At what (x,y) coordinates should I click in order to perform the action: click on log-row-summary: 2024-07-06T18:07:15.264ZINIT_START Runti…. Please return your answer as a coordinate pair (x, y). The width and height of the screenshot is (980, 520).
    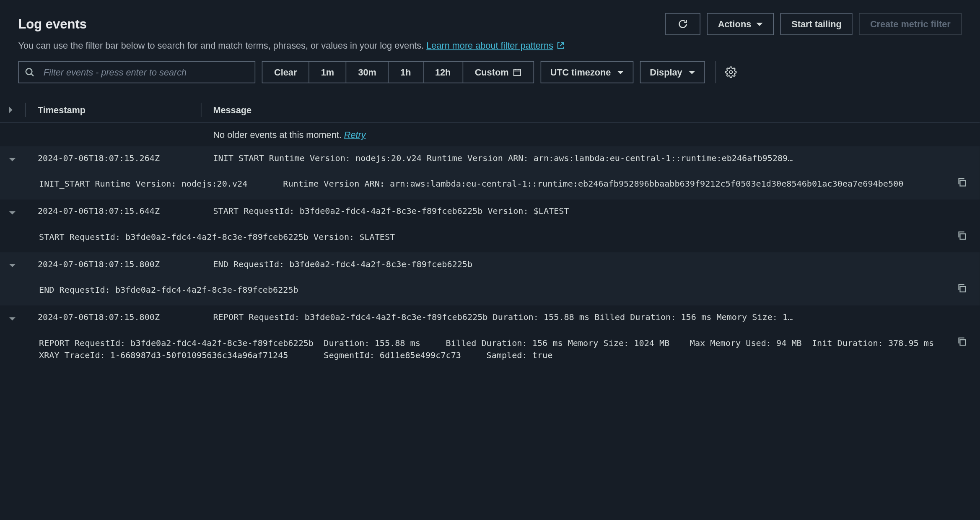
    Looking at the image, I should click on (490, 158).